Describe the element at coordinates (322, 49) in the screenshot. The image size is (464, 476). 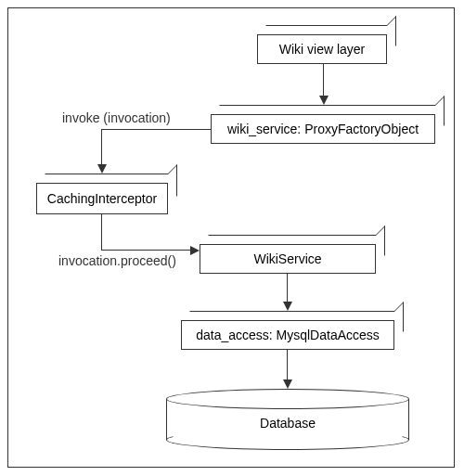
I see `node-wiki-view-layer: Wiki view layer` at that location.